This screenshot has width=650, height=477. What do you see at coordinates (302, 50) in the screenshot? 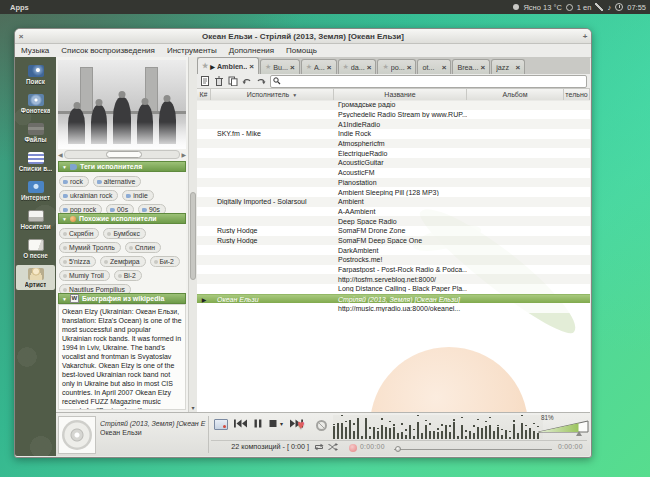
I see `menu-item: Помощь` at bounding box center [302, 50].